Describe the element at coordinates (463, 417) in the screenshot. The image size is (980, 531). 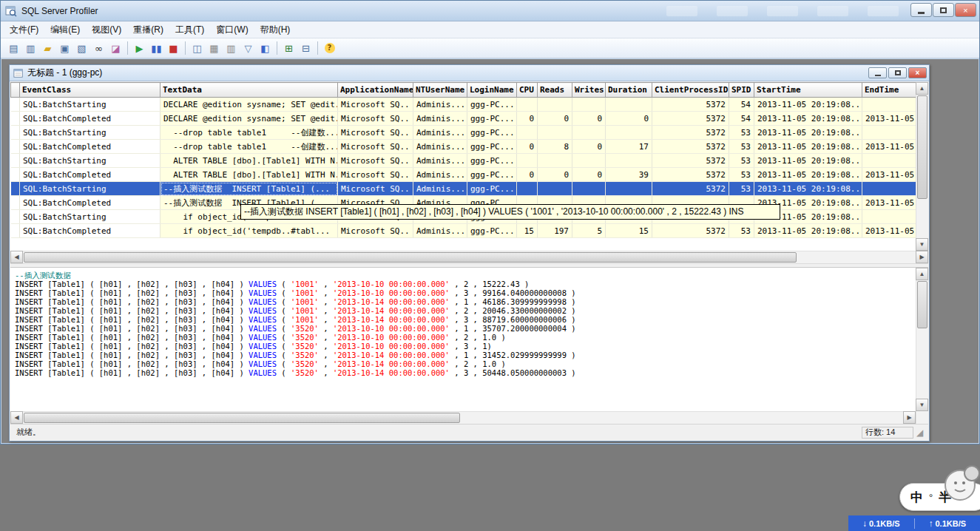
I see `pane-horizontal-scrollbar: ◀ ▶` at that location.